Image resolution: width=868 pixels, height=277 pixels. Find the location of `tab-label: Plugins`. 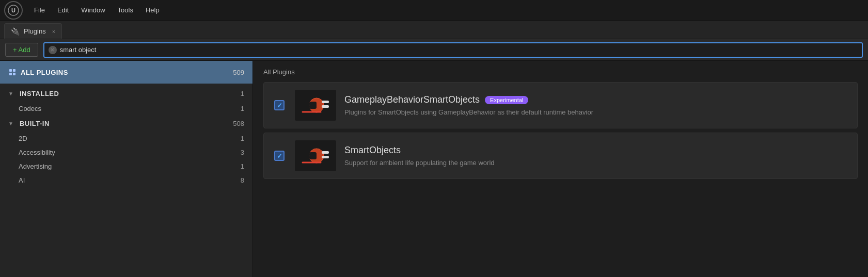

tab-label: Plugins is located at coordinates (35, 31).